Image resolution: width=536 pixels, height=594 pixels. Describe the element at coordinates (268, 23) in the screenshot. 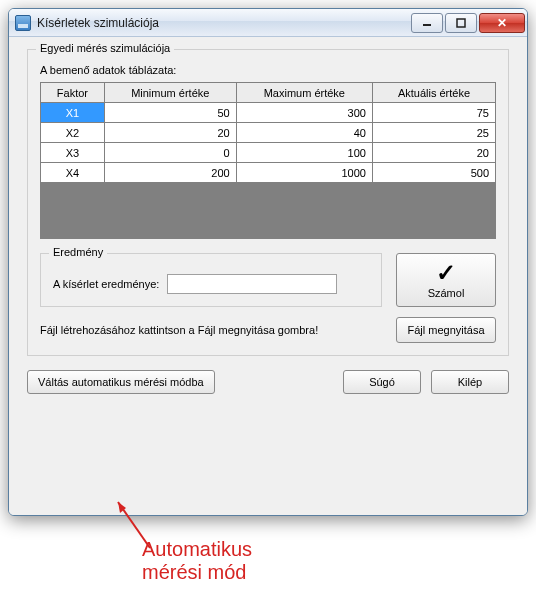

I see `titlebar: Kísérletek szimulációja ✕` at that location.